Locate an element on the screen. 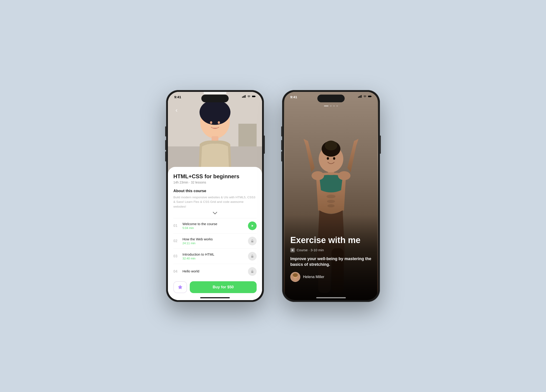  lesson-item-1: 01 Welcome to the course 5:04 min is located at coordinates (215, 226).